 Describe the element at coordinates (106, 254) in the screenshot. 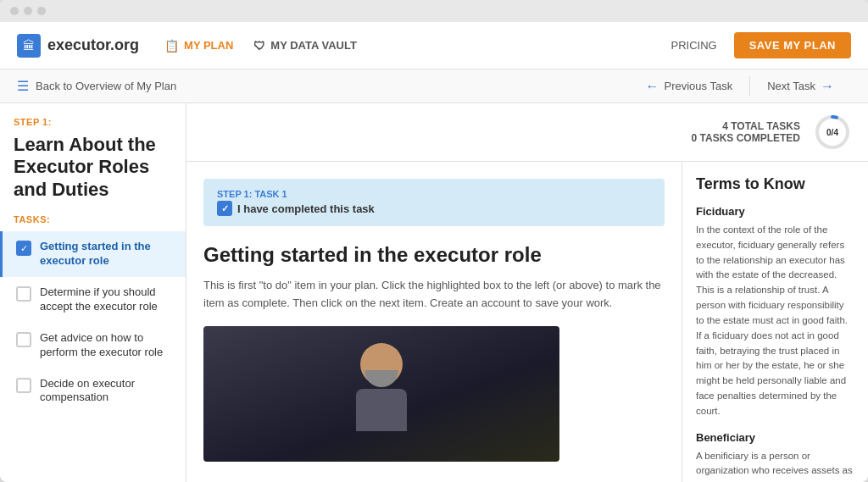

I see `task-label-1: Getting started in the executor role` at that location.